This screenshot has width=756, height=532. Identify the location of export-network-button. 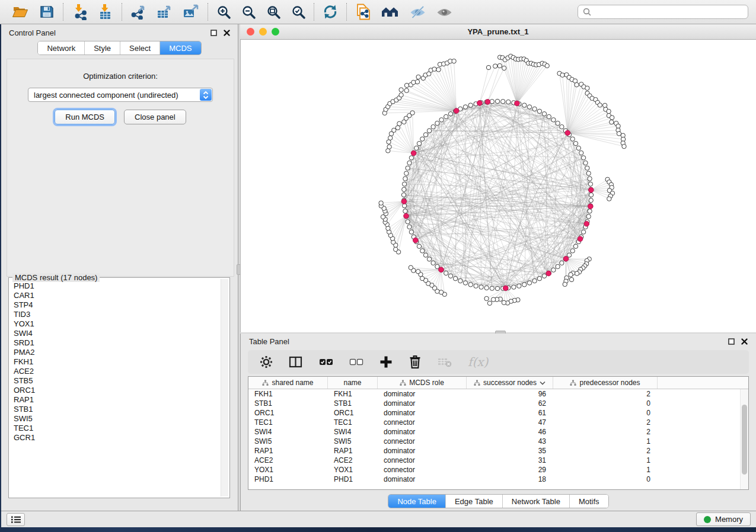
(138, 12).